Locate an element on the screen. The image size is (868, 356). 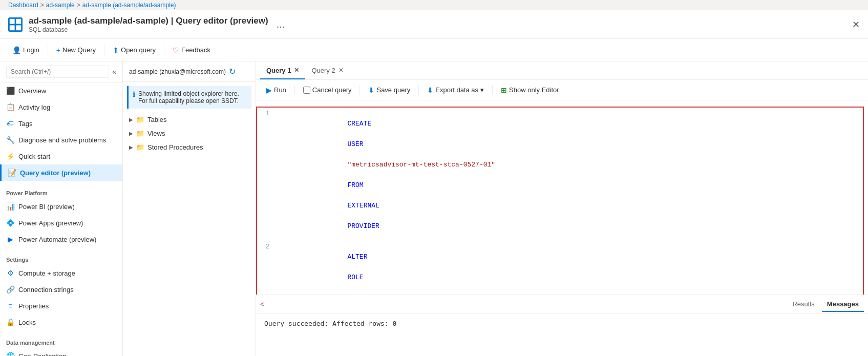
login-button: 👤 Login is located at coordinates (26, 50).